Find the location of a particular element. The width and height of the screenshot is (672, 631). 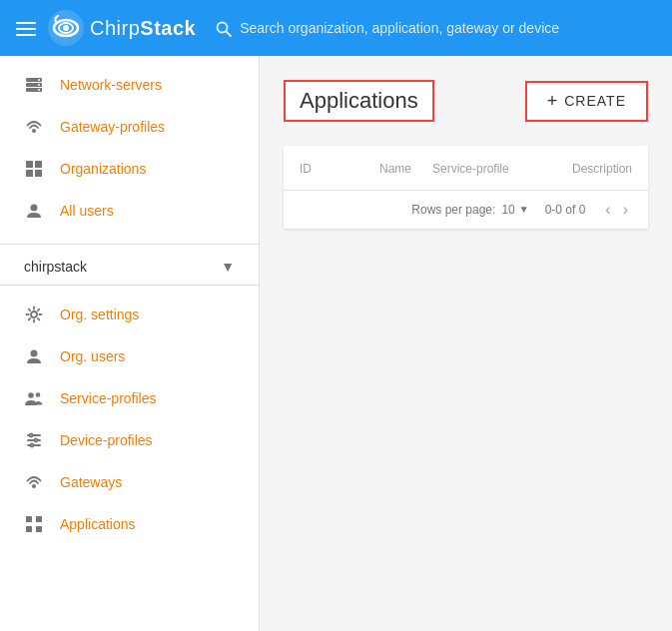

brand-stack: Stack is located at coordinates (168, 28).